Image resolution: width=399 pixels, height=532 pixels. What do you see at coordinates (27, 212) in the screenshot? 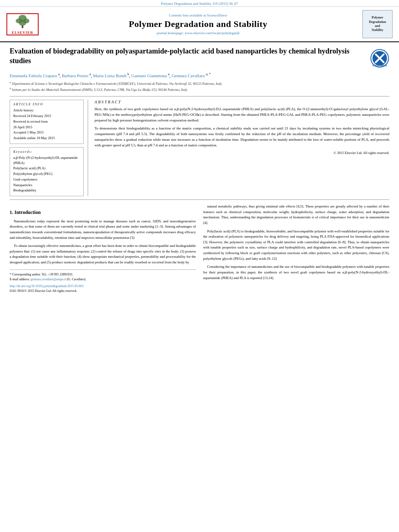
I see `section-title: Introduction` at bounding box center [27, 212].